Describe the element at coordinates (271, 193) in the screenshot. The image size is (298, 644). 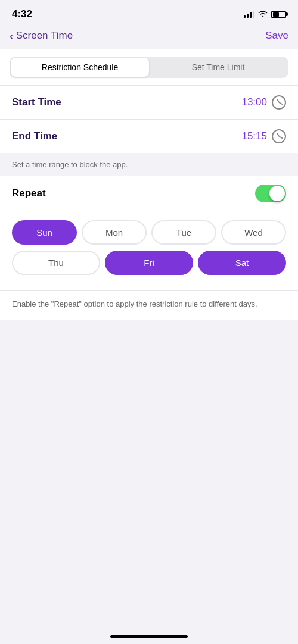
I see `repeat-toggle` at that location.